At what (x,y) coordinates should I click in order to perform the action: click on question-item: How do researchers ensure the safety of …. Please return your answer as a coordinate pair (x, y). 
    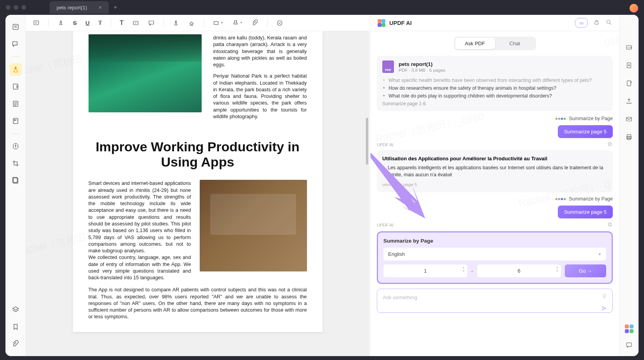
    Looking at the image, I should click on (495, 88).